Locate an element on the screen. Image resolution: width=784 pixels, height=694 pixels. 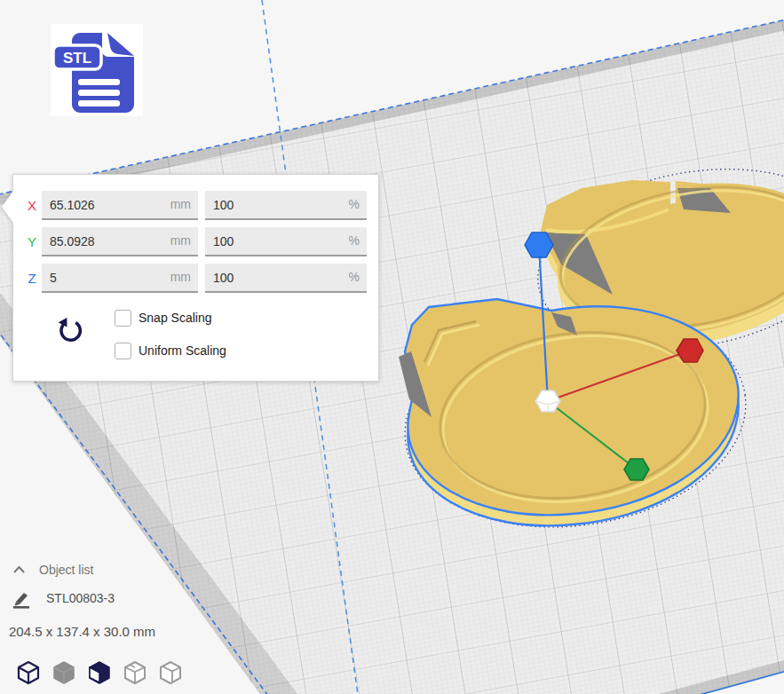
object-list-header: Object list is located at coordinates (66, 570).